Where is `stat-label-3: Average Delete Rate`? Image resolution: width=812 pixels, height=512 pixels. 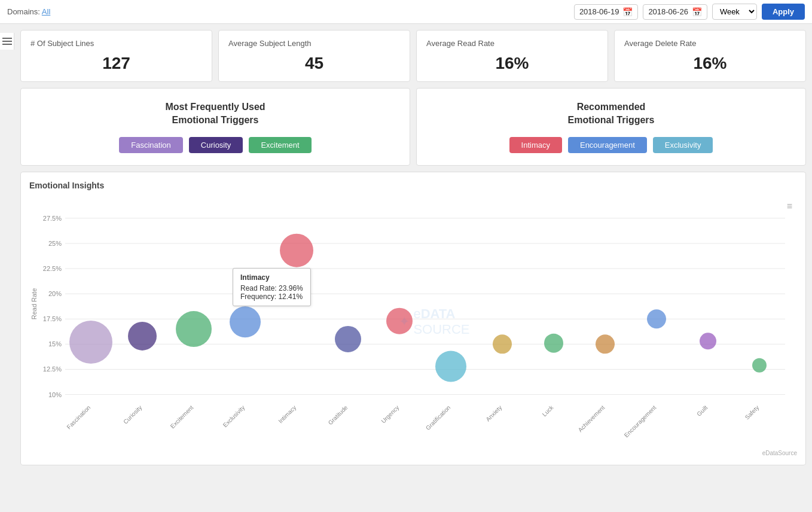 stat-label-3: Average Delete Rate is located at coordinates (710, 43).